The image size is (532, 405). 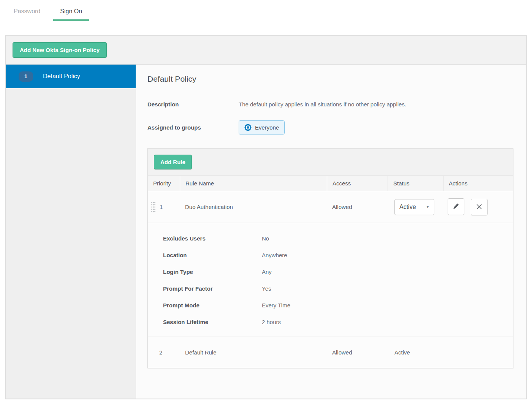 What do you see at coordinates (26, 77) in the screenshot?
I see `policy-priority-badge: 1` at bounding box center [26, 77].